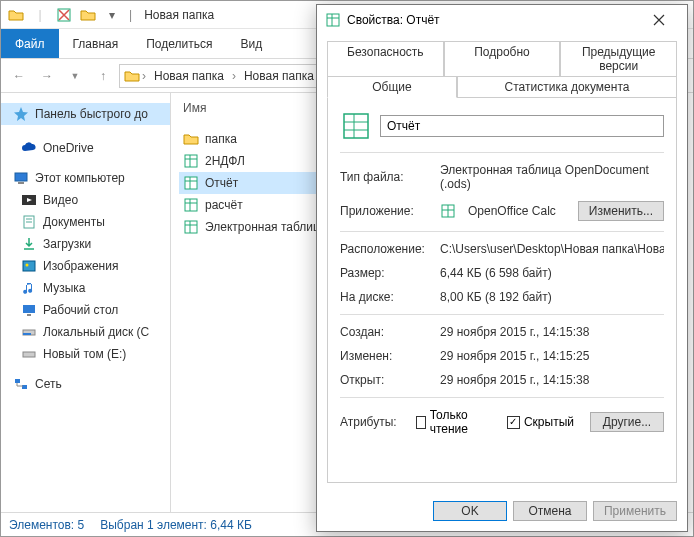 This screenshot has height=537, width=694. Describe the element at coordinates (470, 511) in the screenshot. I see `ok-button: OK` at that location.